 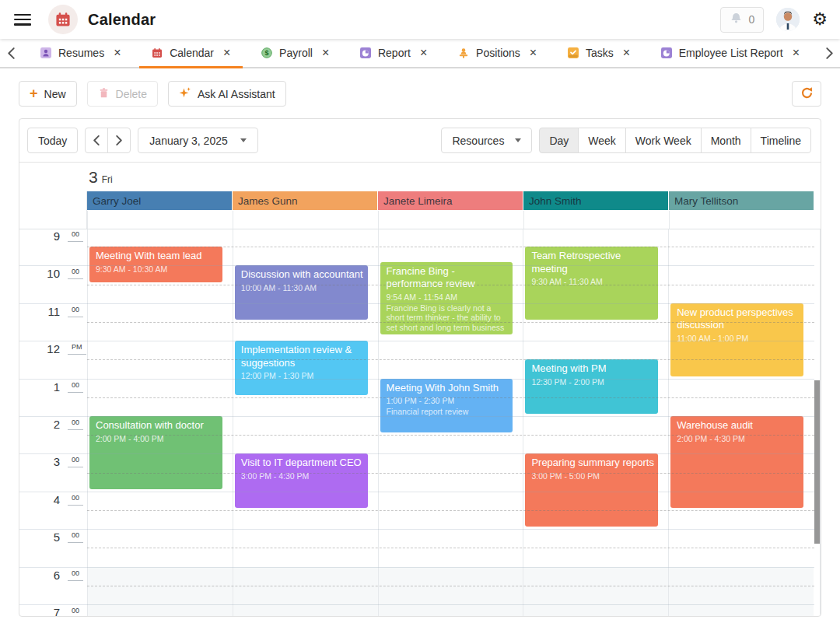 What do you see at coordinates (394, 53) in the screenshot?
I see `tab-report: Report×` at bounding box center [394, 53].